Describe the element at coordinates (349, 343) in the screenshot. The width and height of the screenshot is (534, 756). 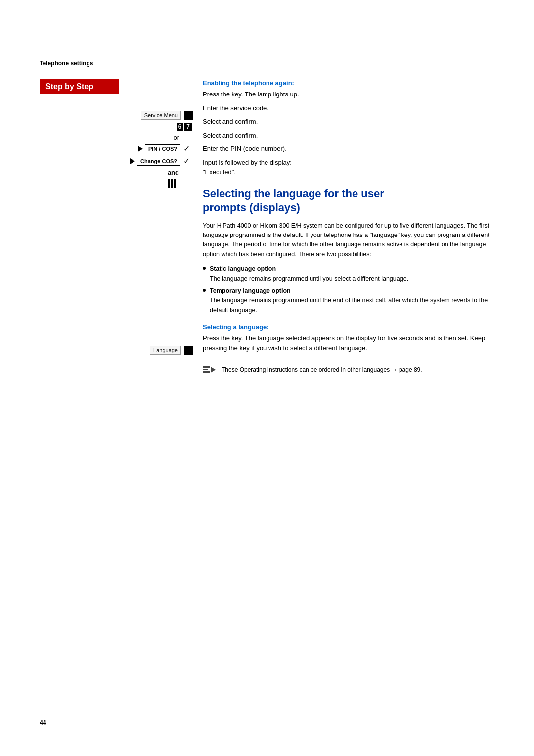
I see `language-step-text: Press the key. The language selected app…` at that location.